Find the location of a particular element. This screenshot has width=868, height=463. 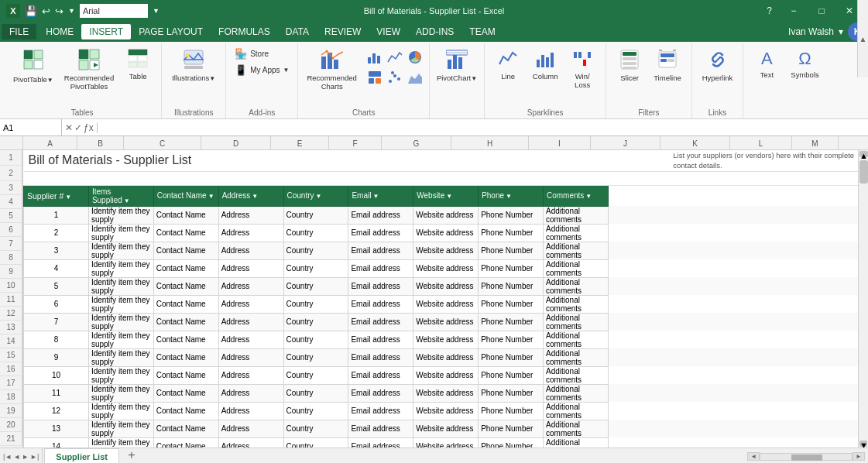

my-apps-button: 📱 My Apps ▼ is located at coordinates (262, 70).